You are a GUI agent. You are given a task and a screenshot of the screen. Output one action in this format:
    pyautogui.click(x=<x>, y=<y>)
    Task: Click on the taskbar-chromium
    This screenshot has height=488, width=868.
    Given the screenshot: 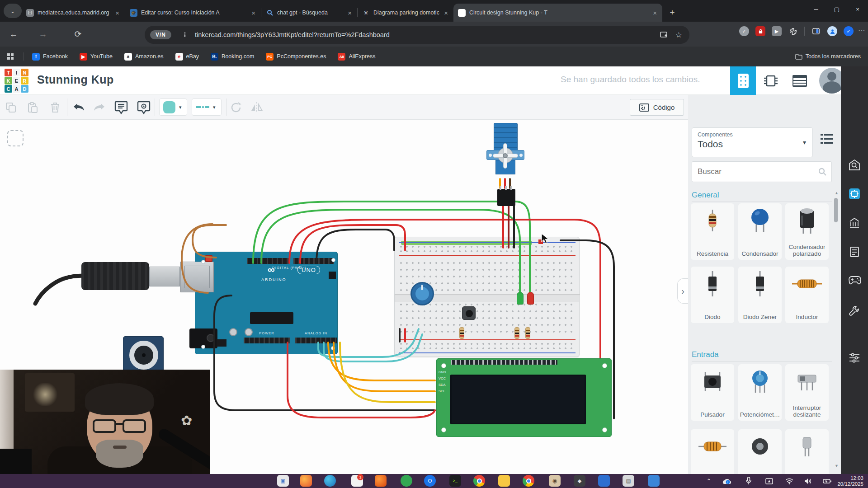 What is the action you would take?
    pyautogui.click(x=479, y=481)
    